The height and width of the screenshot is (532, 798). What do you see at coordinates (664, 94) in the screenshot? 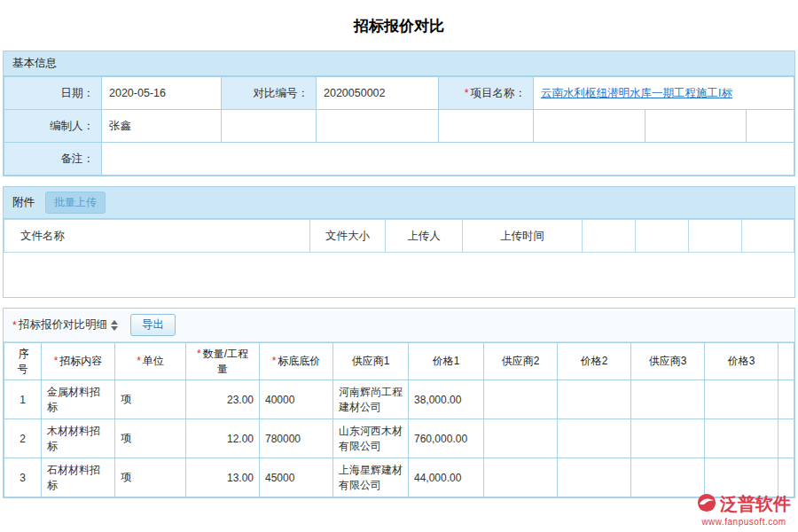
I see `project-name-cell: 云南水利枢纽潜明水库一期工程施工I标` at bounding box center [664, 94].